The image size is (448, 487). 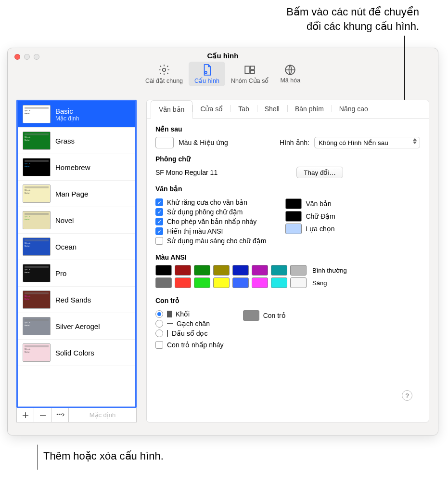 What do you see at coordinates (367, 143) in the screenshot?
I see `background-image-select: Không có Hình Nền sau` at bounding box center [367, 143].